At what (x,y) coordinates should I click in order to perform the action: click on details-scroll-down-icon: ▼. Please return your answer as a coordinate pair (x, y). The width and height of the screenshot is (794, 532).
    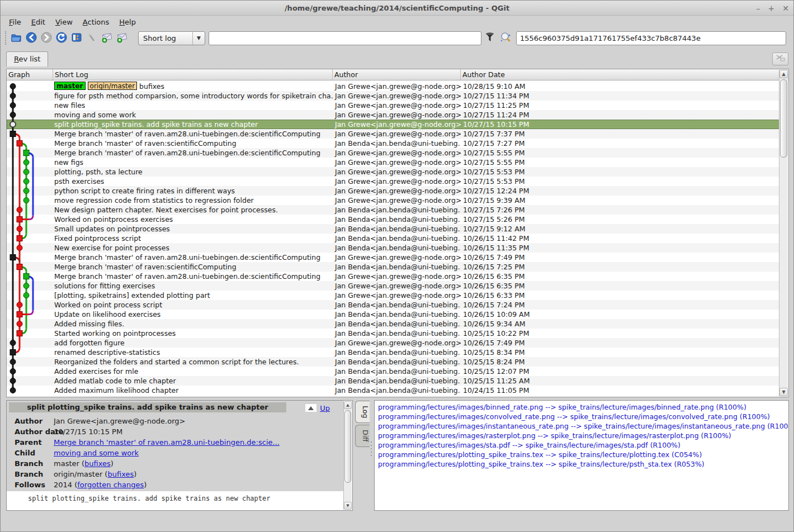
    Looking at the image, I should click on (348, 506).